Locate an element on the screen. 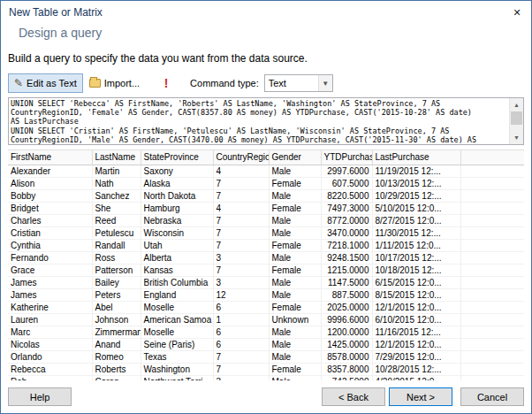 This screenshot has width=532, height=414. table-cell: Katherine is located at coordinates (49, 308).